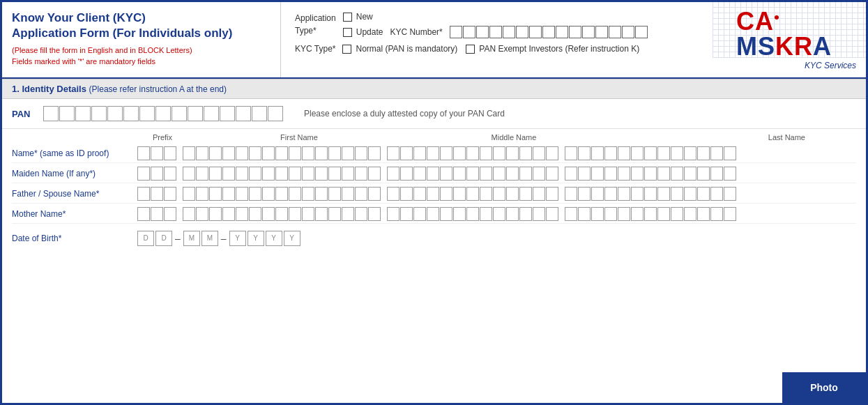 The height and width of the screenshot is (405, 868). What do you see at coordinates (434, 174) in the screenshot?
I see `maiden-name-row: Maiden Name (If any*)` at bounding box center [434, 174].